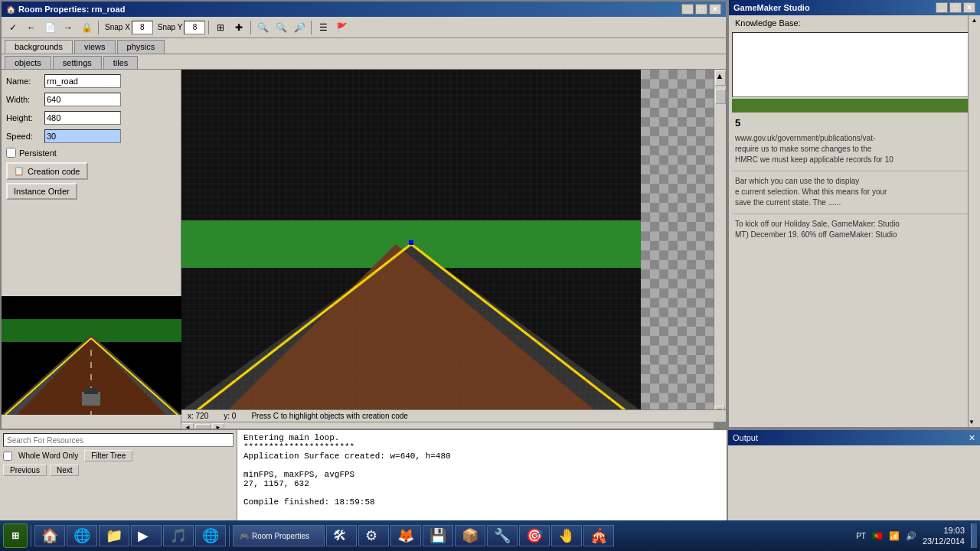 The height and width of the screenshot is (551, 980). What do you see at coordinates (25, 136) in the screenshot?
I see `speed-label: Speed:` at bounding box center [25, 136].